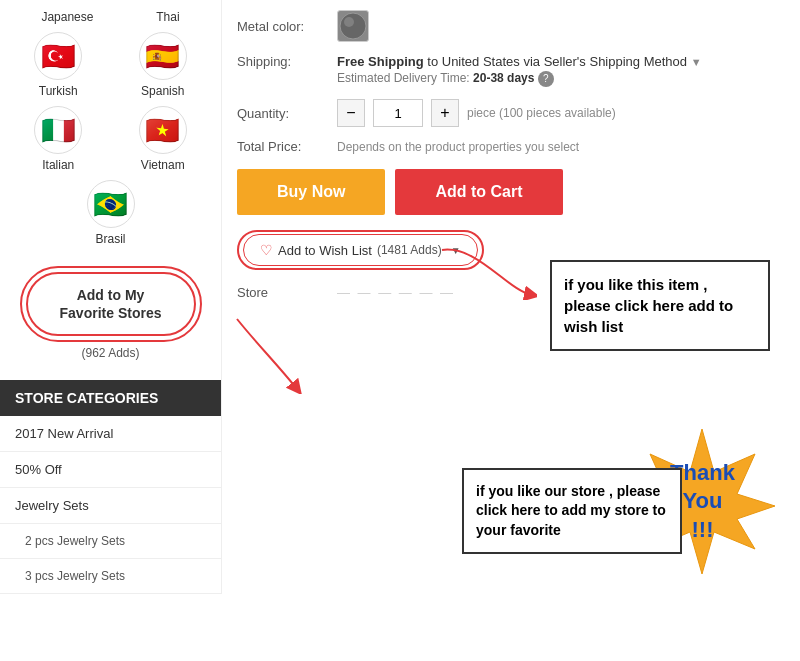 The height and width of the screenshot is (661, 800). I want to click on buy-now-button: Buy Now, so click(311, 192).